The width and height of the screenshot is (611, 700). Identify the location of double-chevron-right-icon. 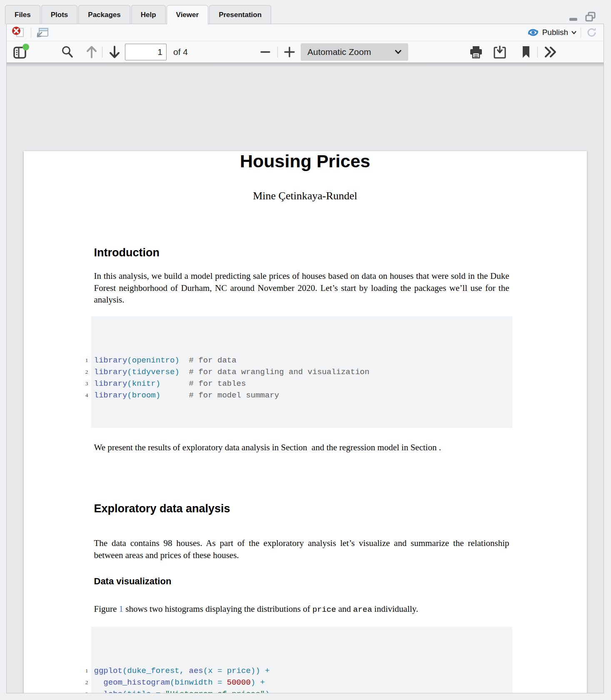
(550, 52).